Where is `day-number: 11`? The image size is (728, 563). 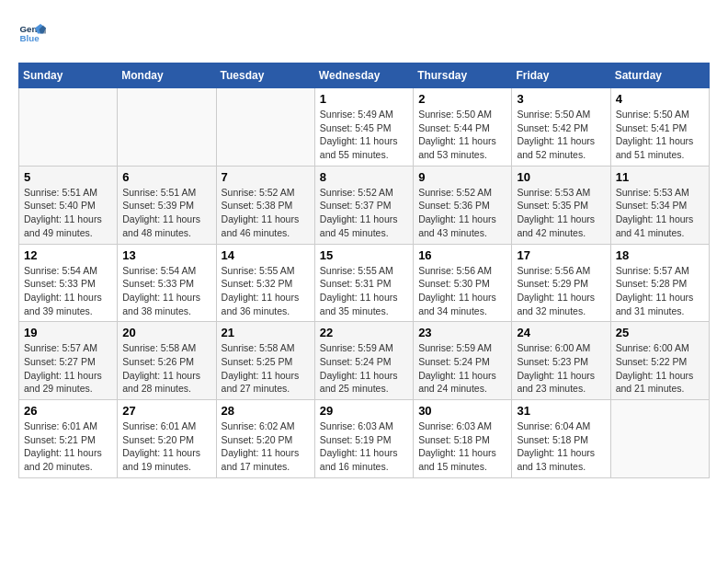
day-number: 11 is located at coordinates (660, 177).